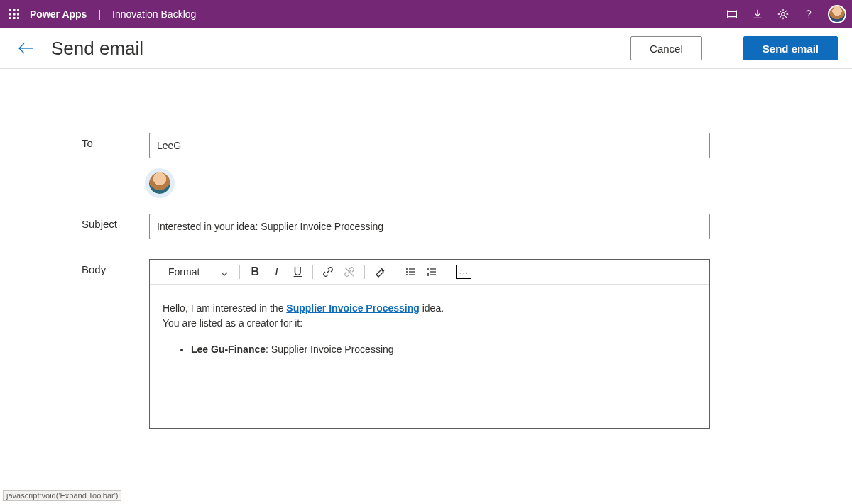  I want to click on send-email-button: Send email, so click(791, 48).